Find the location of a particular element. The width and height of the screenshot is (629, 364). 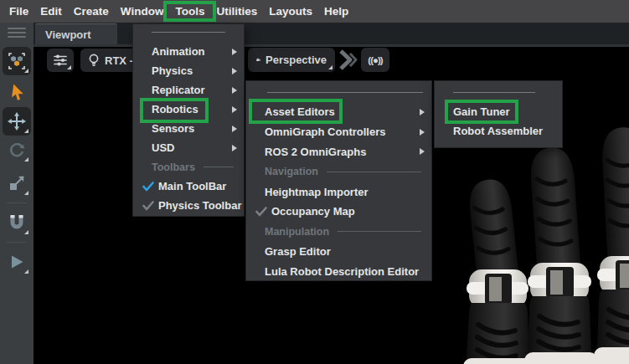

tab-viewport: Viewport is located at coordinates (76, 33).